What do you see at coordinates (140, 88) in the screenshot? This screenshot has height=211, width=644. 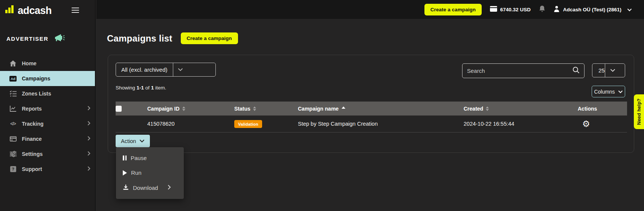 I see `results-range: 1-1` at bounding box center [140, 88].